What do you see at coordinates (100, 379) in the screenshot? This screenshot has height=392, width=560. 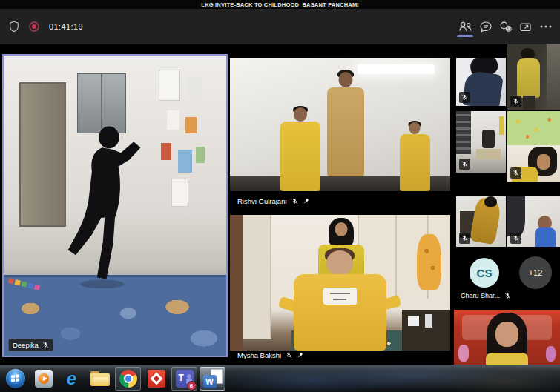 I see `folder-icon` at bounding box center [100, 379].